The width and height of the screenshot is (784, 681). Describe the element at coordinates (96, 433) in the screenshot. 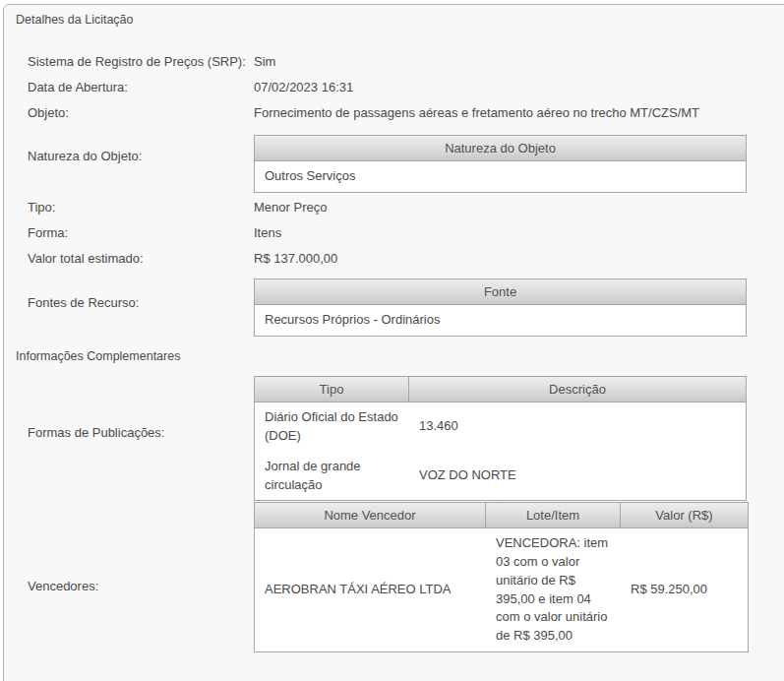

I see `publicacoes-label: Formas de Publicações:` at that location.